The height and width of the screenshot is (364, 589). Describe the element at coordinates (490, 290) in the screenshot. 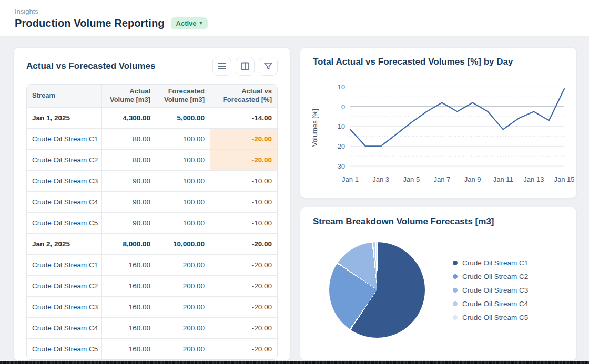

I see `pie-legend: Crude Oil Stream C1Crude Oil Stream C2Cr…` at that location.